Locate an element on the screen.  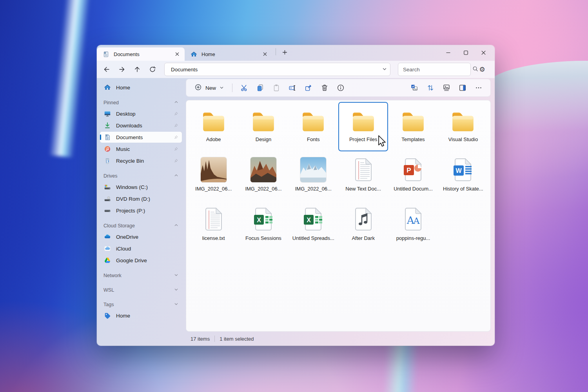
minimize-button is located at coordinates (448, 53).